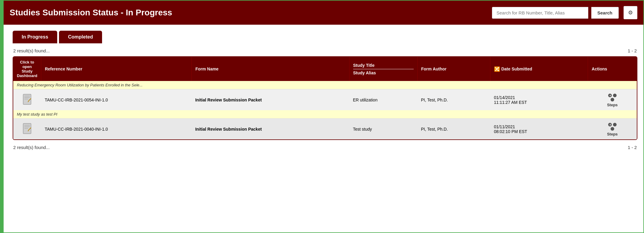 This screenshot has width=644, height=233. What do you see at coordinates (325, 85) in the screenshot?
I see `table-title-row-1: Reducing Emergency Room Utilization by P…` at bounding box center [325, 85].